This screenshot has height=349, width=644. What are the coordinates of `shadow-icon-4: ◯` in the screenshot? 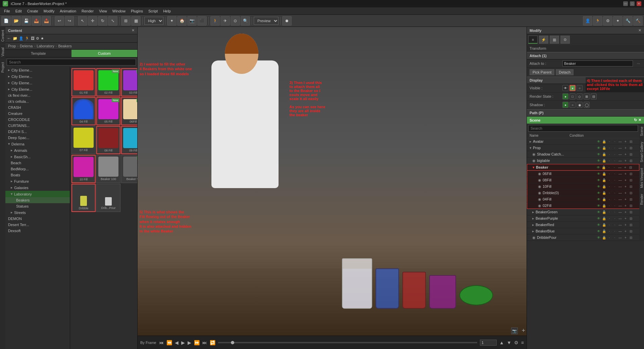 It's located at (587, 105).